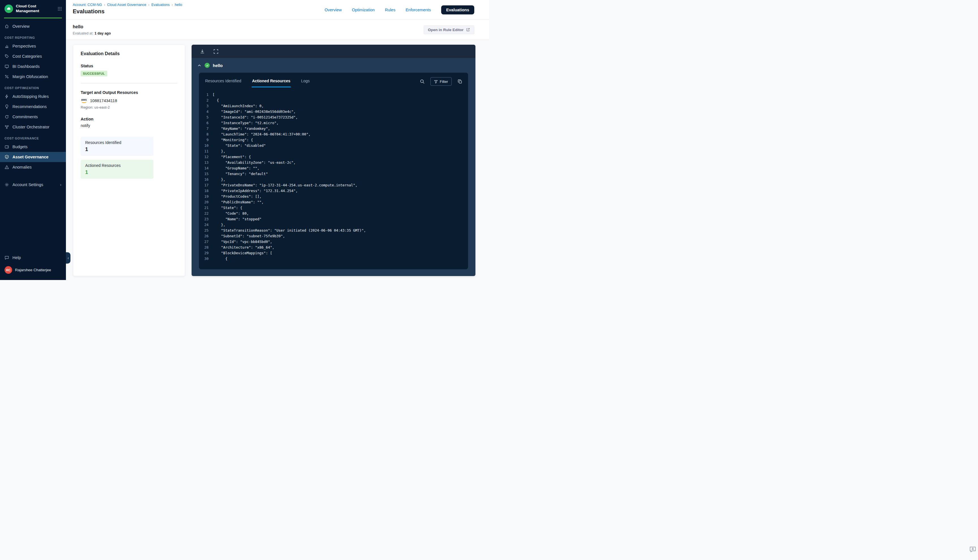 This screenshot has width=978, height=560. Describe the element at coordinates (334, 242) in the screenshot. I see `code-line: 27 "VpcId": "vpc-bb845bd0",` at that location.